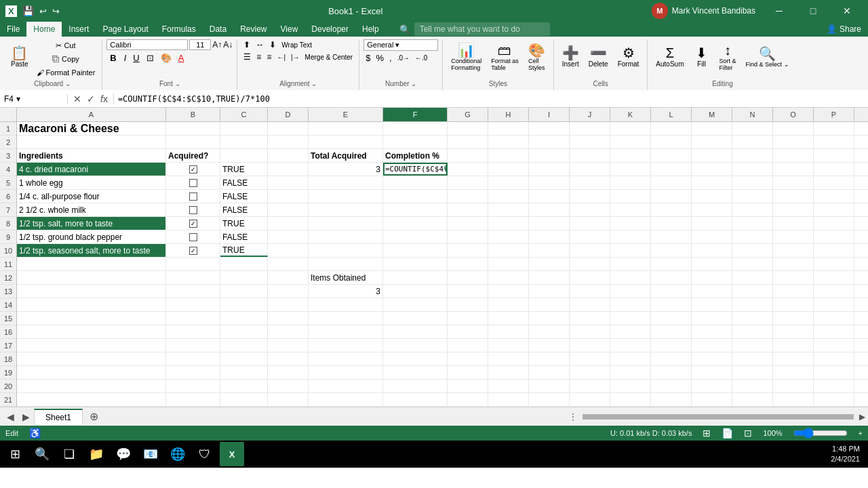 The height and width of the screenshot is (488, 868). Describe the element at coordinates (671, 251) in the screenshot. I see `cell-L10` at that location.